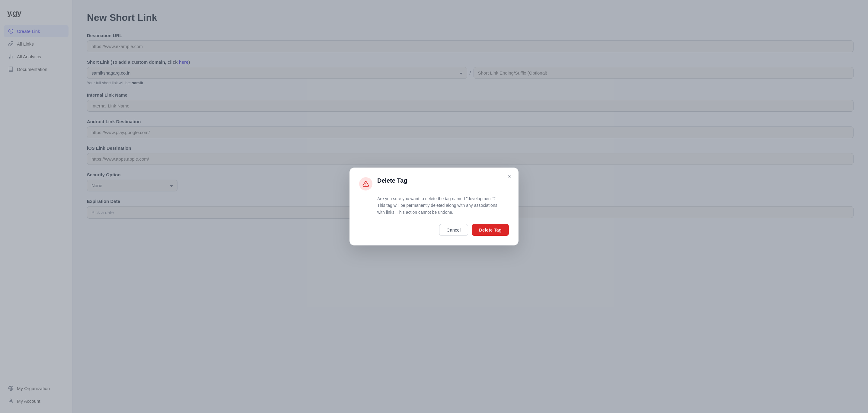 This screenshot has height=413, width=868. What do you see at coordinates (392, 181) in the screenshot?
I see `modal-title-wrapper: Delete Tag` at bounding box center [392, 181].